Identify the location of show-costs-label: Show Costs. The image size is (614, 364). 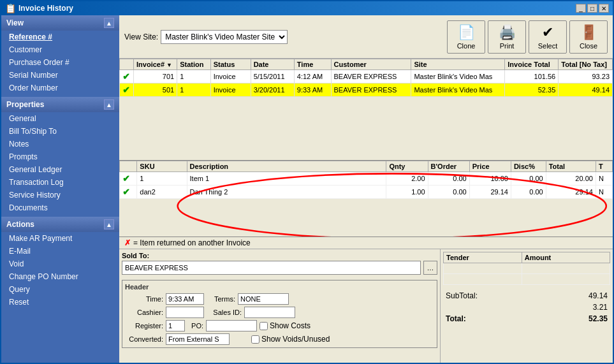
(285, 326).